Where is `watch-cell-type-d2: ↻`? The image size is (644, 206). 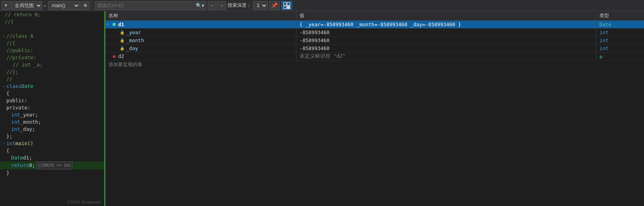 watch-cell-type-d2: ↻ is located at coordinates (620, 56).